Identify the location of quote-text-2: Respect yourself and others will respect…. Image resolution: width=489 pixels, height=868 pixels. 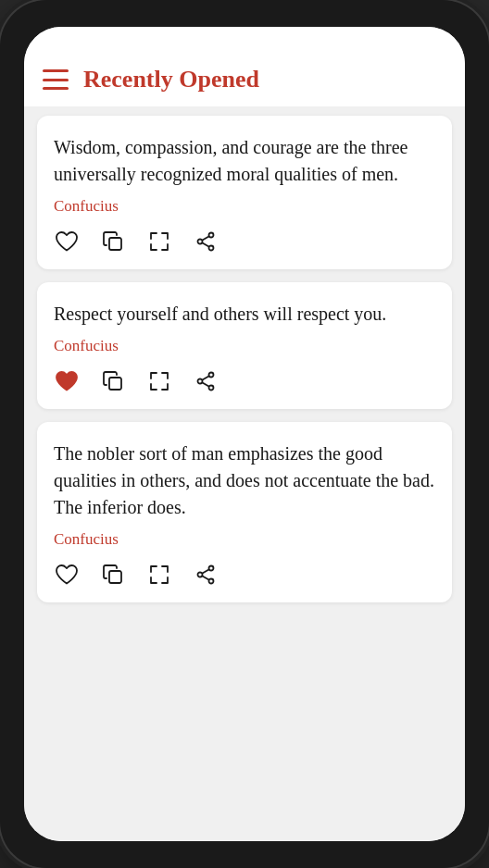
(244, 315).